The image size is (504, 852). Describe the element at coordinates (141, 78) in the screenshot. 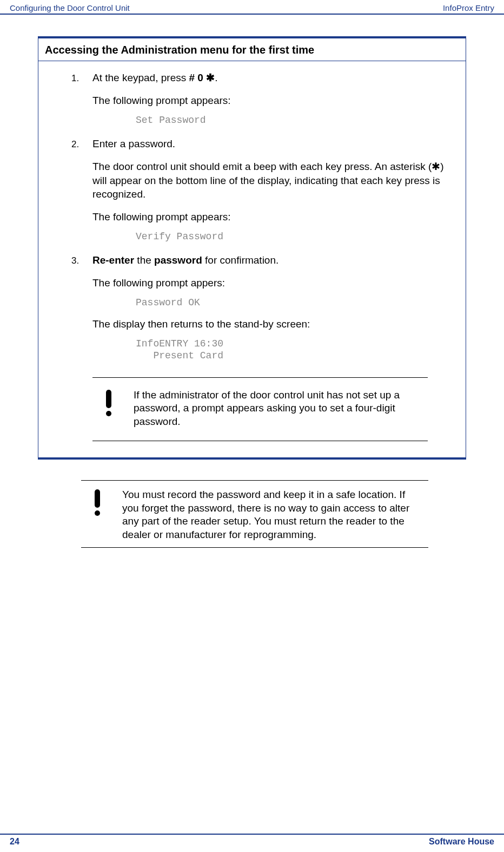

I see `step-1-lead: At the keypad, press` at that location.